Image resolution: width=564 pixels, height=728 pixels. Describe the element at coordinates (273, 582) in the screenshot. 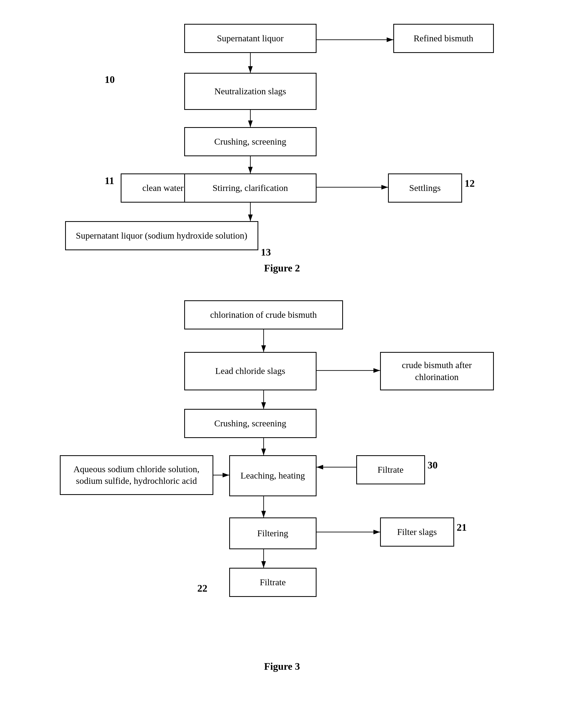

I see `box-filtrate-bottom: Filtrate` at that location.